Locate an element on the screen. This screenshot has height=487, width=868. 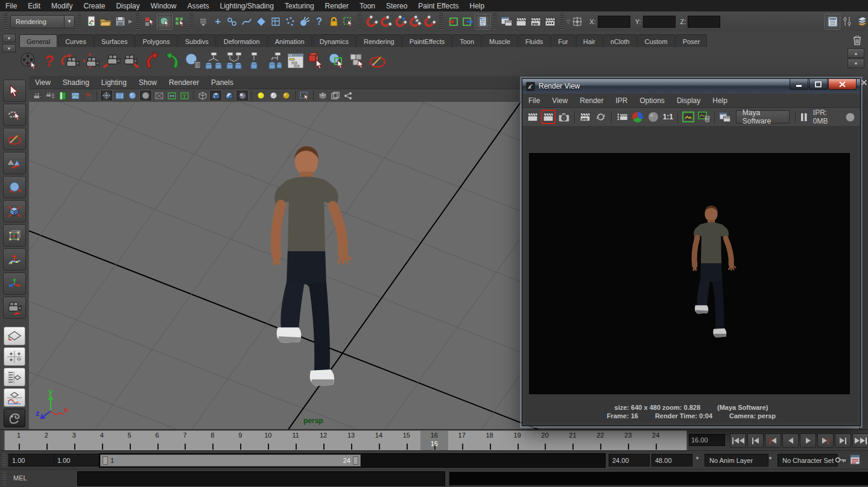
render-view-menu-display: Display is located at coordinates (689, 101).